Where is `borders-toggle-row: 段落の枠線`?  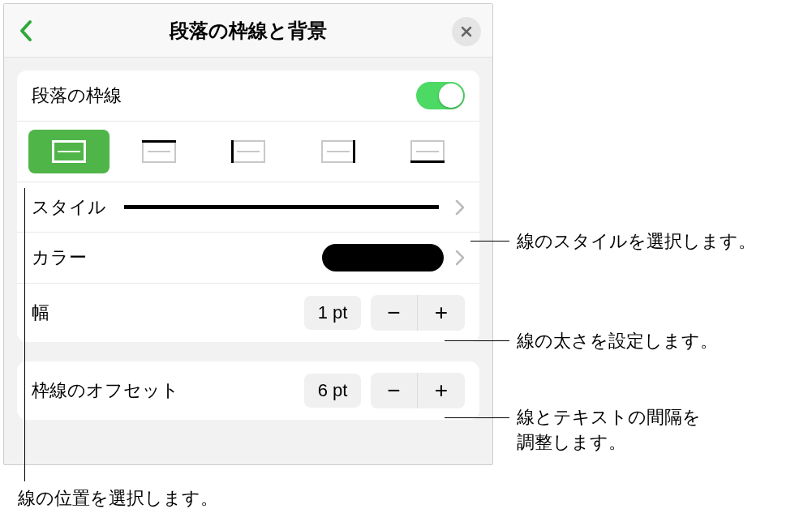 borders-toggle-row: 段落の枠線 is located at coordinates (248, 96).